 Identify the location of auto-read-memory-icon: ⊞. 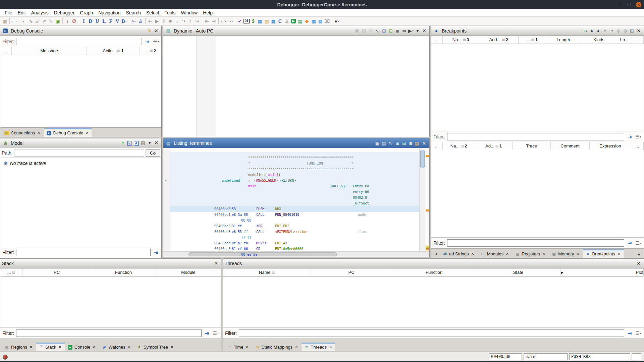
(384, 31).